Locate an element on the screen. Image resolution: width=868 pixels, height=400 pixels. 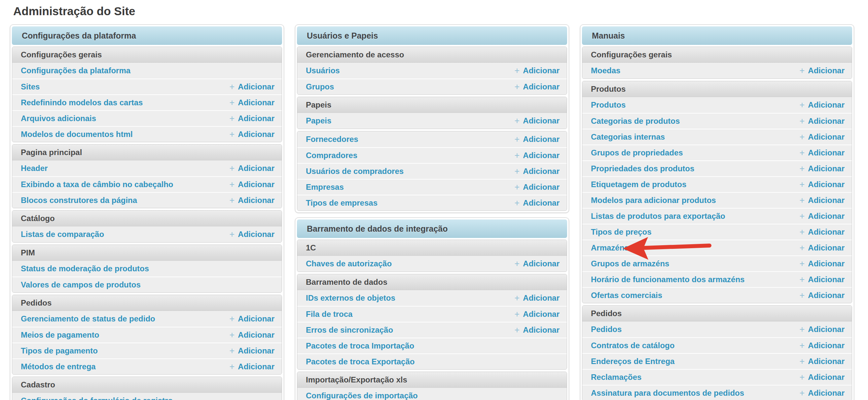
model-link: Propriedades dos produtos is located at coordinates (643, 169).